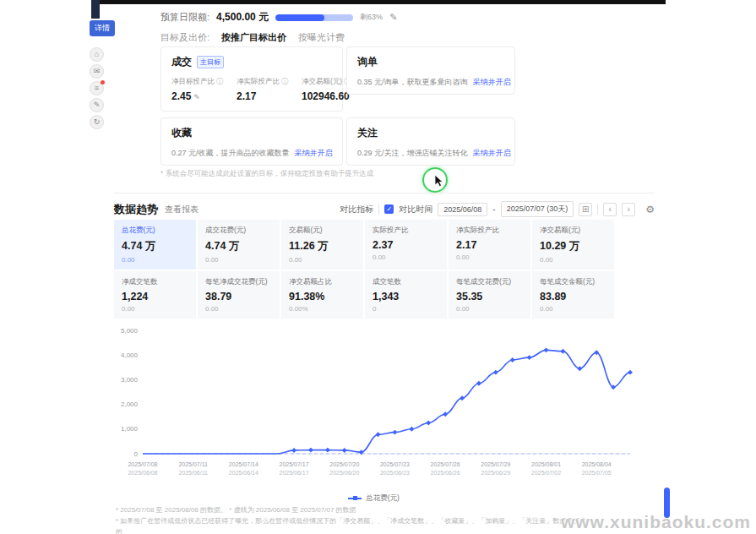 The width and height of the screenshot is (756, 534). I want to click on budget-amount: 4,500.00 元, so click(242, 17).